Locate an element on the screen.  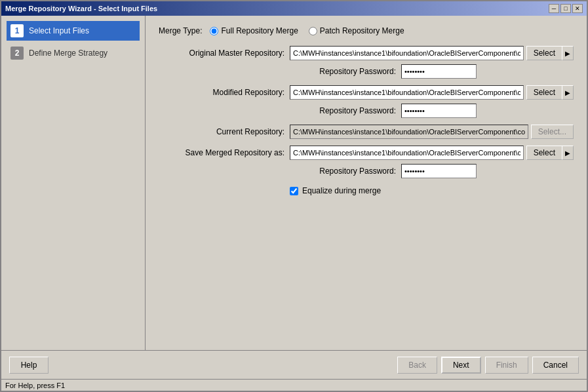
original-master-select-btn-group: Select ▶ is located at coordinates (550, 53).